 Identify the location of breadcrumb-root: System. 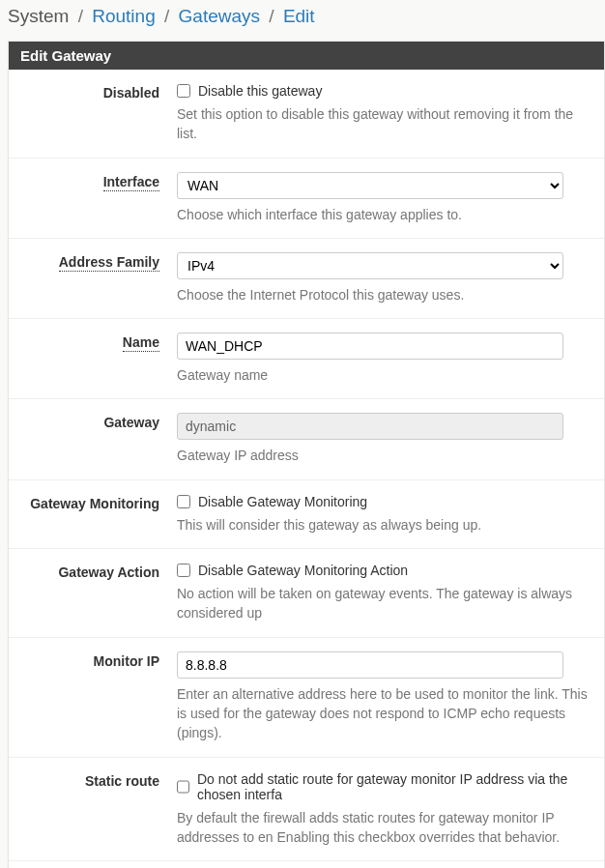
(39, 15).